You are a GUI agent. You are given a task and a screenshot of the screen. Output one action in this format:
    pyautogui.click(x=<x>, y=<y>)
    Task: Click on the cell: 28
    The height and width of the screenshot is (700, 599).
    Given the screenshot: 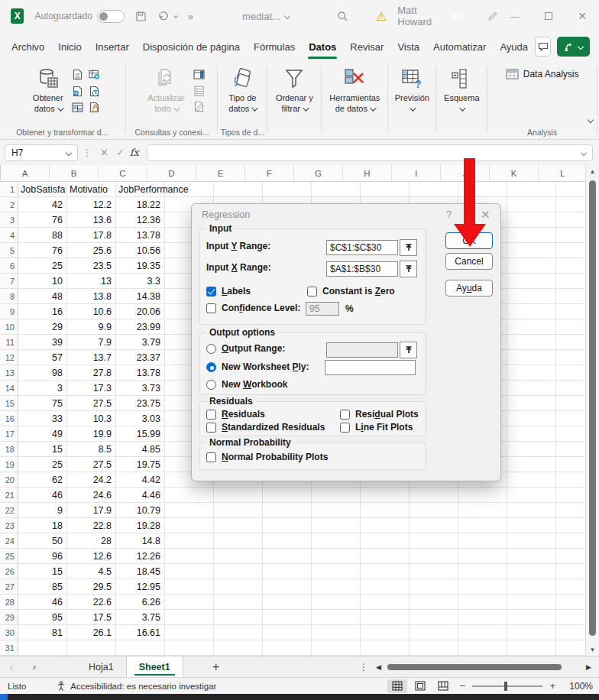 What is the action you would take?
    pyautogui.click(x=92, y=541)
    